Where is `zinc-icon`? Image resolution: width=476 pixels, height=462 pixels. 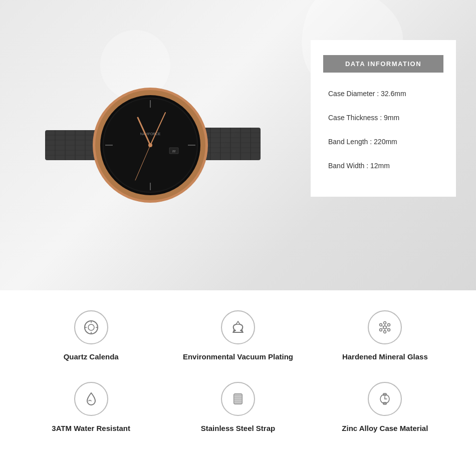 zinc-icon is located at coordinates (385, 399).